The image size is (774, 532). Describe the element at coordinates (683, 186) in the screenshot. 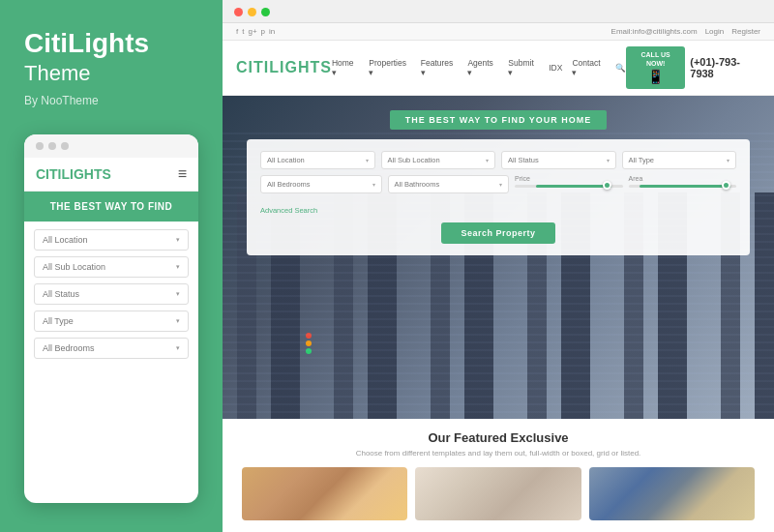

I see `area-slider` at that location.